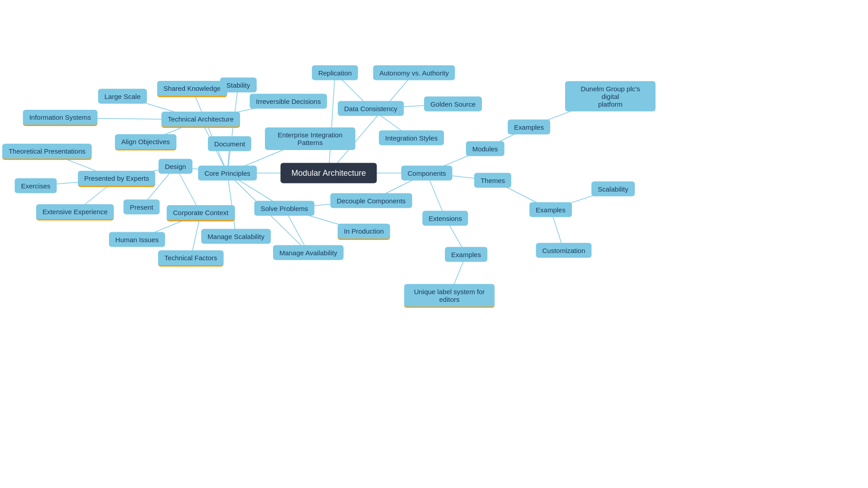  I want to click on node-golden_source: Golden Source, so click(453, 104).